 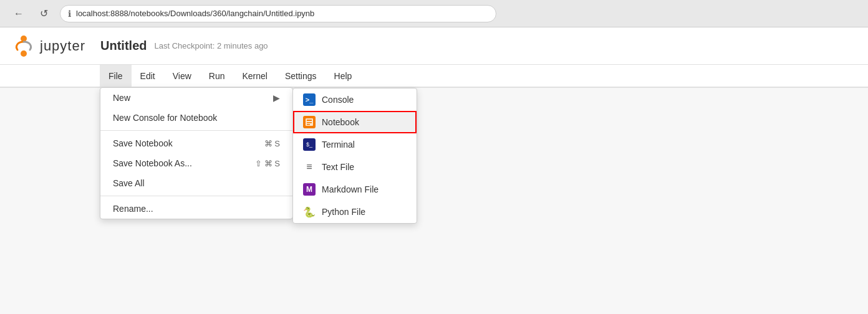 What do you see at coordinates (277, 98) in the screenshot?
I see `submenu-arrow-icon: ▶` at bounding box center [277, 98].